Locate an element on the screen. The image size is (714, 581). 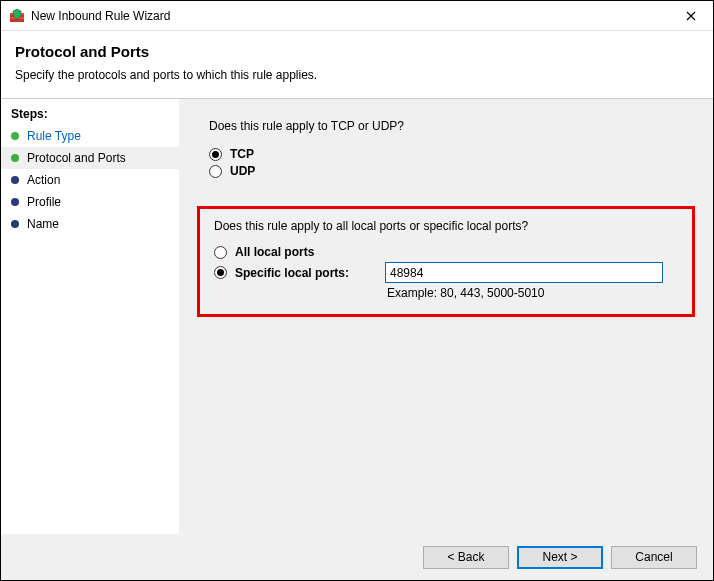
step-rule-type: Rule Type is located at coordinates (90, 136).